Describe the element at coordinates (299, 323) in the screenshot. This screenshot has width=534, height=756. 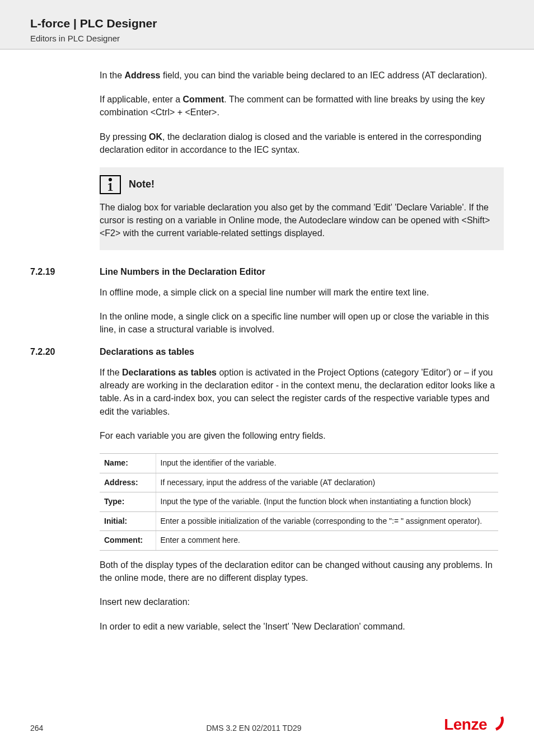
I see `paragraph: In the online mode, a single click on a …` at that location.